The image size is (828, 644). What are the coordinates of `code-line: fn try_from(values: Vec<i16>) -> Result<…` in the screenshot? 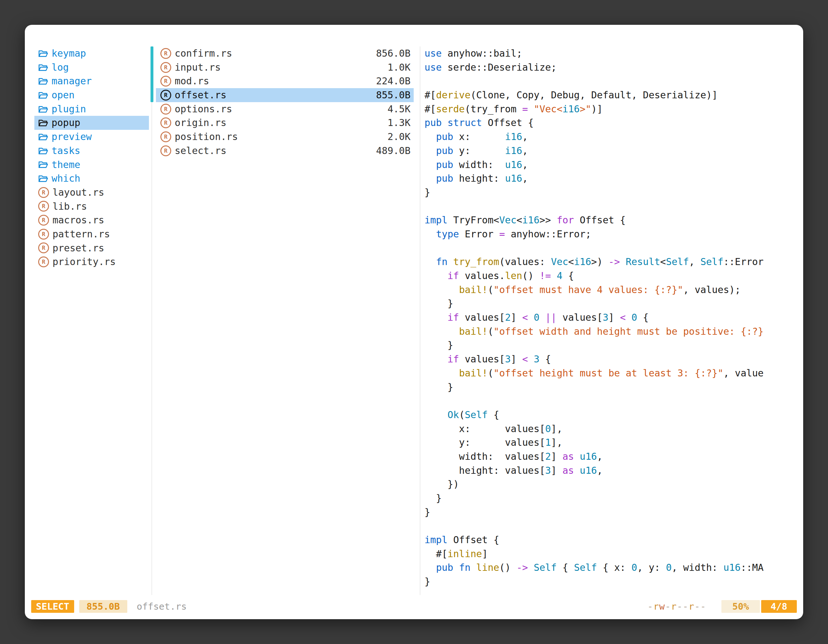 It's located at (611, 262).